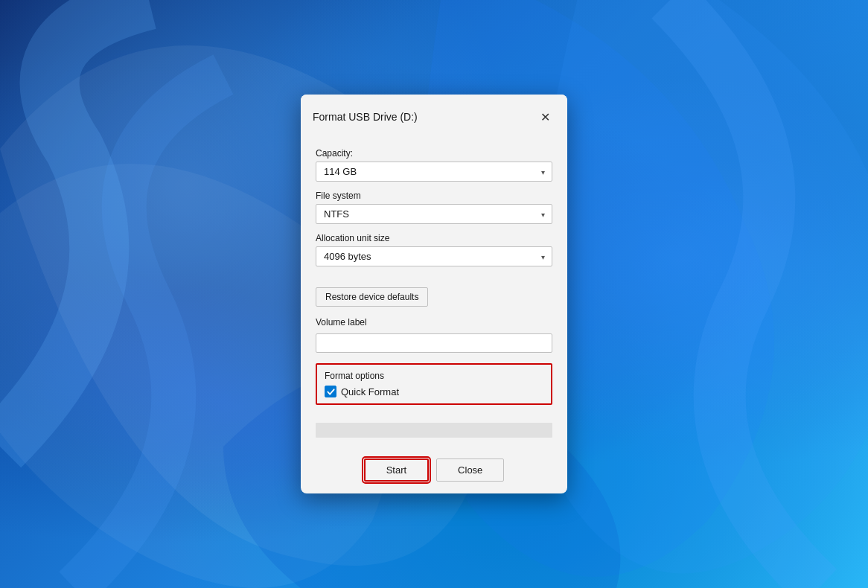 The width and height of the screenshot is (868, 588). Describe the element at coordinates (434, 256) in the screenshot. I see `allocation-unit-dropdown: 512 bytes 1024 bytes 2048 bytes 4096 byt…` at that location.